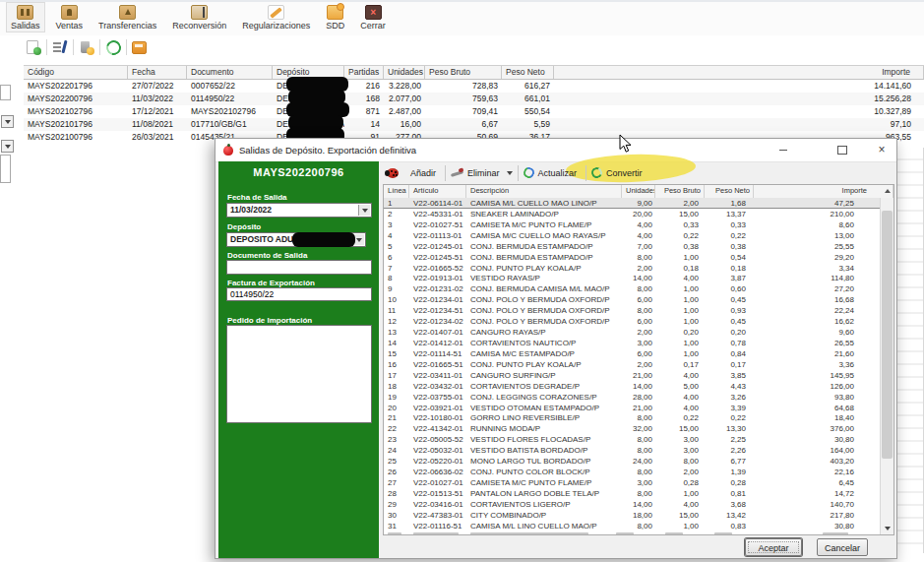 The width and height of the screenshot is (924, 562). I want to click on combo-dropdown-button, so click(364, 211).